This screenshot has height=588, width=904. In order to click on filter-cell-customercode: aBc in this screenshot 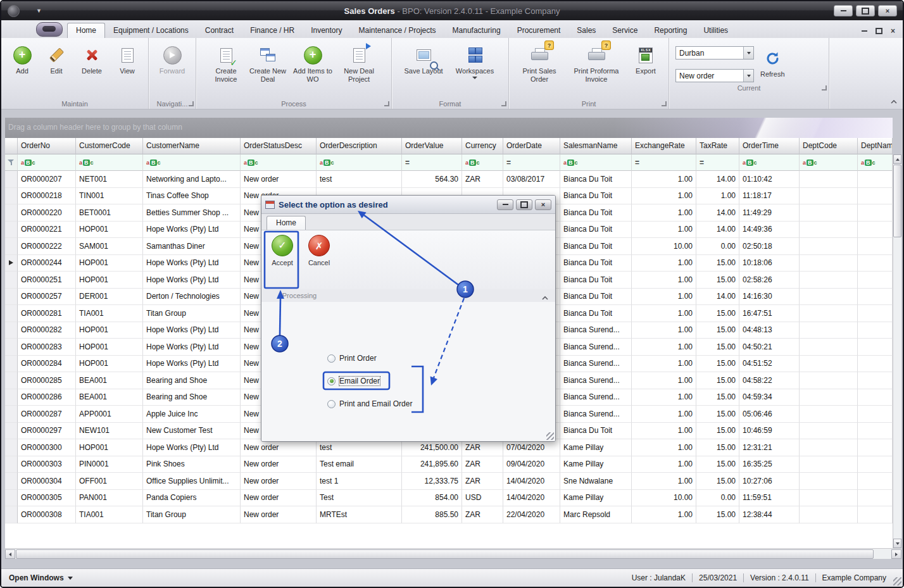, I will do `click(110, 163)`.